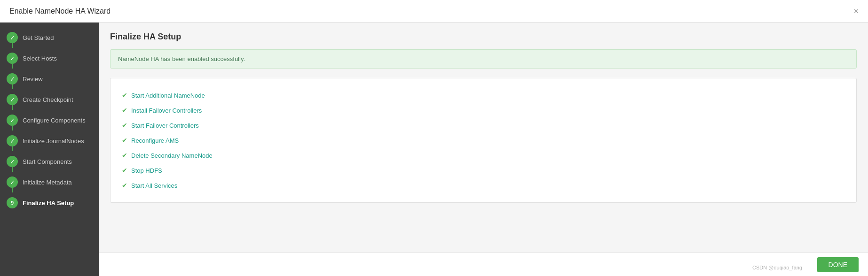 Image resolution: width=868 pixels, height=276 pixels. I want to click on content-title: Finalize HA Setup, so click(483, 37).